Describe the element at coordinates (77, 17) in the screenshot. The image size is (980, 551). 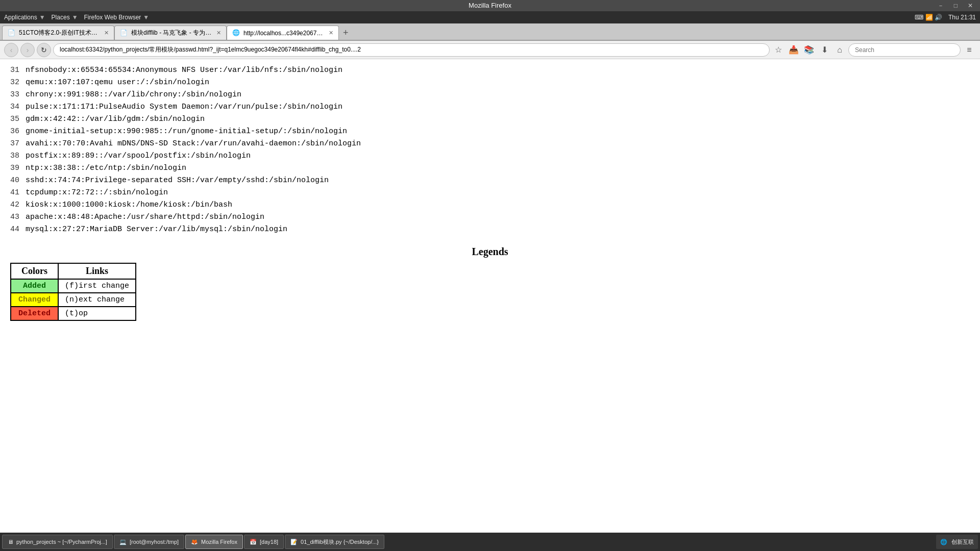
I see `sysbar-left: Applications ▼ Places ▼ Firefox Web Brow…` at that location.